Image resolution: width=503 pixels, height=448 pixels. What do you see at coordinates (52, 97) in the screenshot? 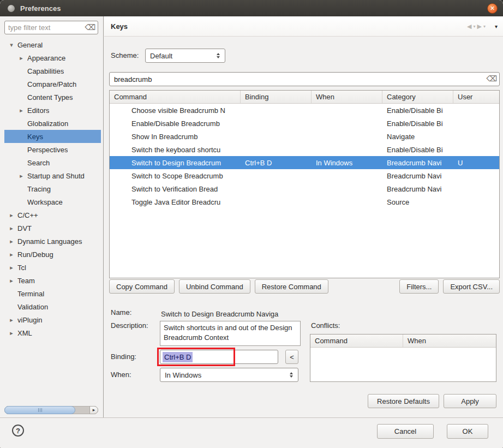
I see `sidebar-item-content-types: Content Types` at bounding box center [52, 97].